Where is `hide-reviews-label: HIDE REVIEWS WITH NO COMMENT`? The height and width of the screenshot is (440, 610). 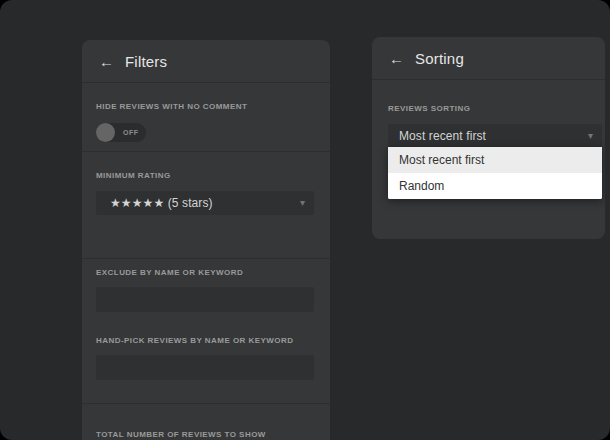 hide-reviews-label: HIDE REVIEWS WITH NO COMMENT is located at coordinates (206, 106).